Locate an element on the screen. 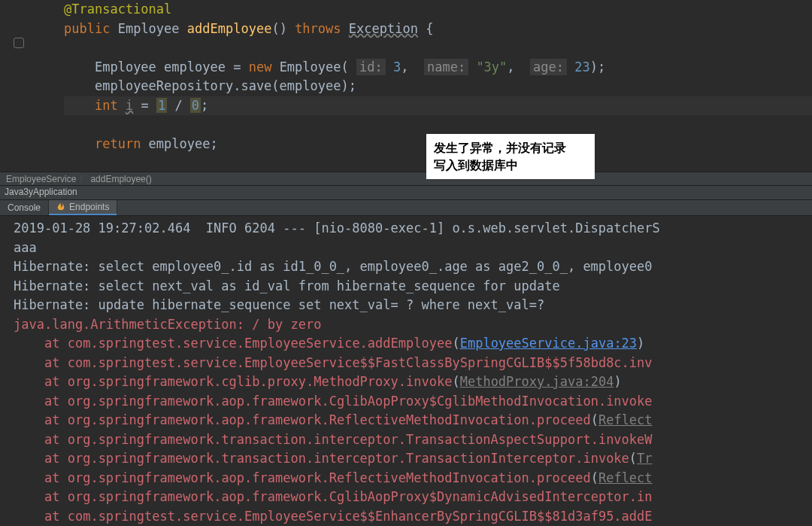 The width and height of the screenshot is (812, 526). param-hint-age: age: is located at coordinates (549, 67).